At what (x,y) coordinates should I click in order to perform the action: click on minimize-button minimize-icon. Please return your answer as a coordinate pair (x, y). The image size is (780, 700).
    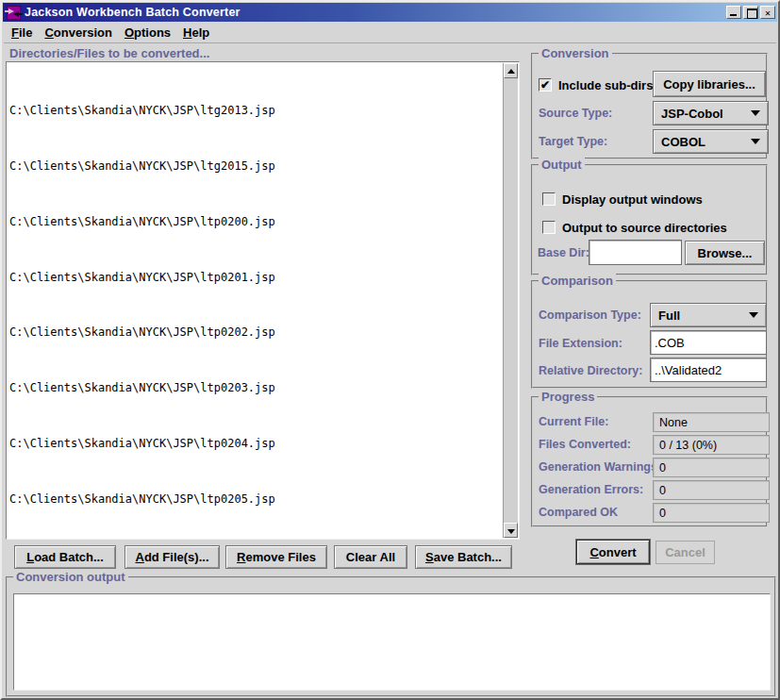
    Looking at the image, I should click on (734, 12).